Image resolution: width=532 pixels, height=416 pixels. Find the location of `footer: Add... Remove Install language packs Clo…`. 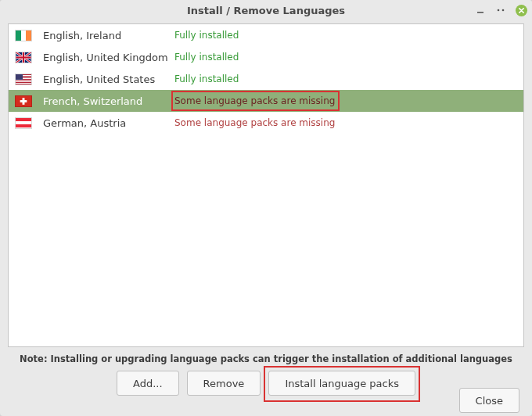

footer: Add... Remove Install language packs Clo… is located at coordinates (266, 393).